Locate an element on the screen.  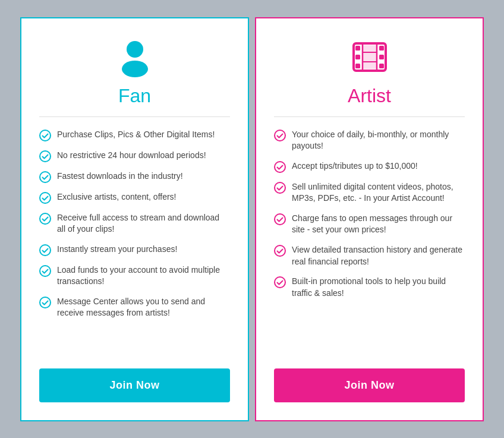
artist-feature-item: View detailed transaction history and ge… is located at coordinates (370, 256).